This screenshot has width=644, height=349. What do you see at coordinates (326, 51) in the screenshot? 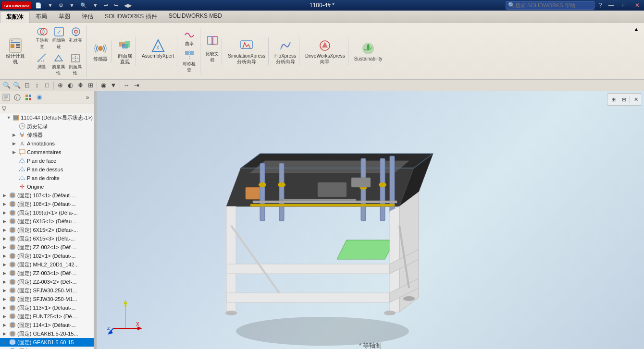
I see `driveWorks-button: DriveWorksXpress向导` at bounding box center [326, 51].